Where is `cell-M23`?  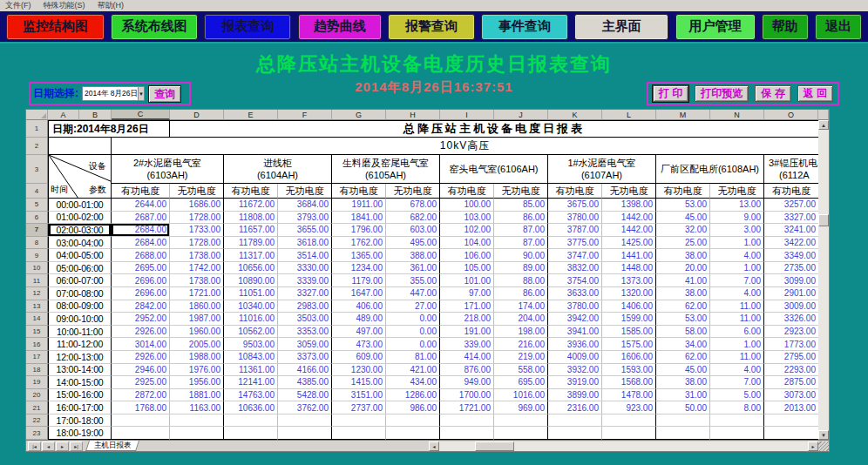 cell-M23 is located at coordinates (683, 434).